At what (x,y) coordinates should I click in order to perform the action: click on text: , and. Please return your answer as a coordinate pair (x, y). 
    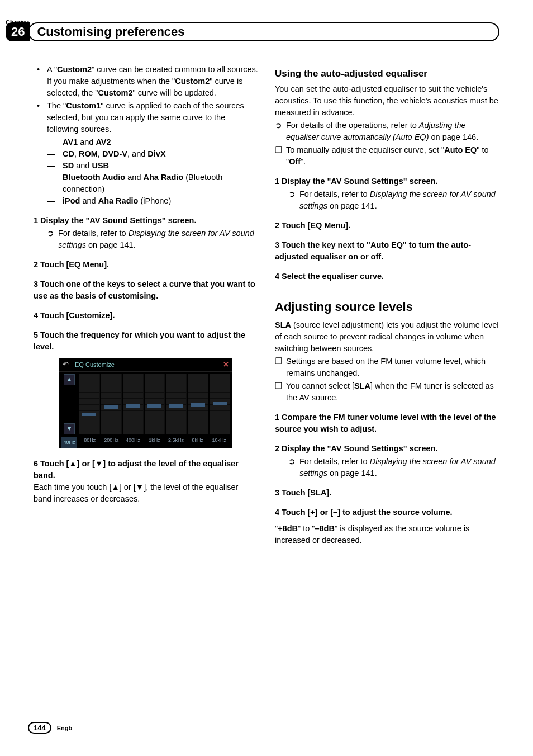
    Looking at the image, I should click on (137, 154).